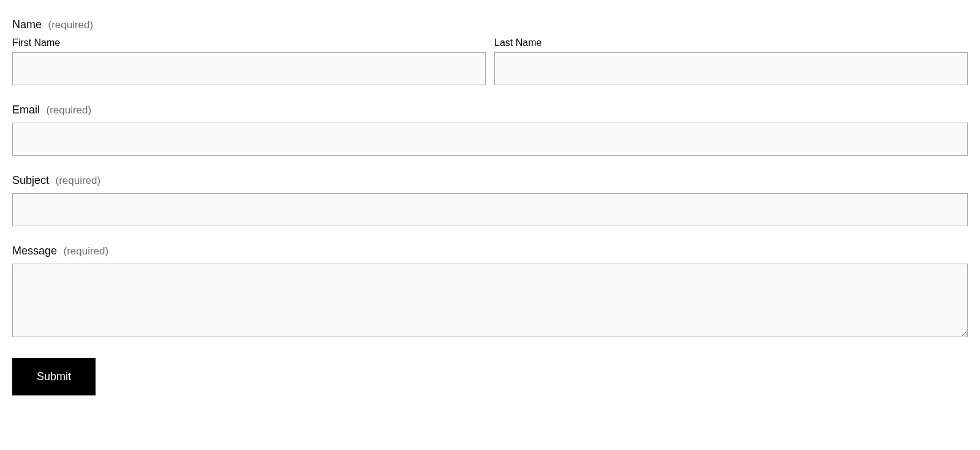 This screenshot has height=450, width=980. I want to click on message-label-row: Message (required), so click(490, 251).